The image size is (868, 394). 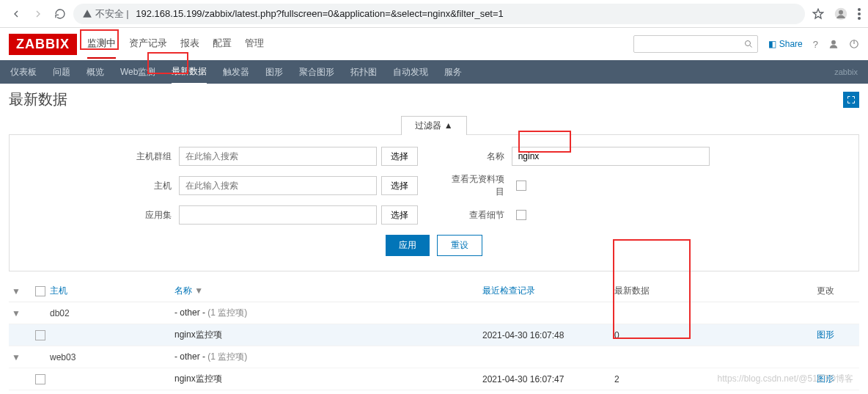 I want to click on label-host-group: 主机群组, so click(x=150, y=157).